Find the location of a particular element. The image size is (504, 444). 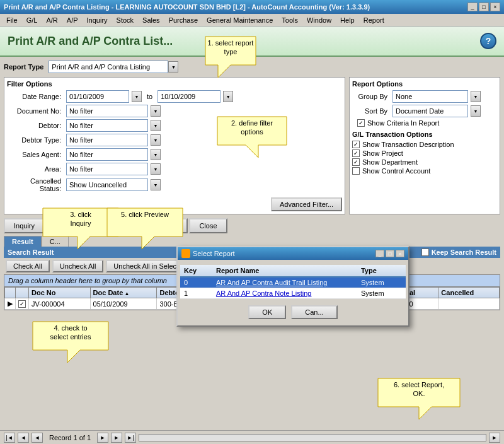

row-checkbox-cell is located at coordinates (23, 304).